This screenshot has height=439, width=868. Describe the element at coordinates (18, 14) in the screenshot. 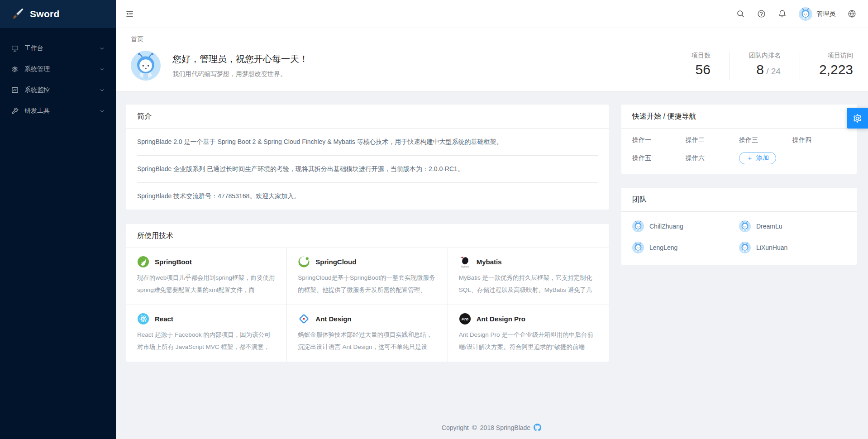

I see `sword-icon` at that location.